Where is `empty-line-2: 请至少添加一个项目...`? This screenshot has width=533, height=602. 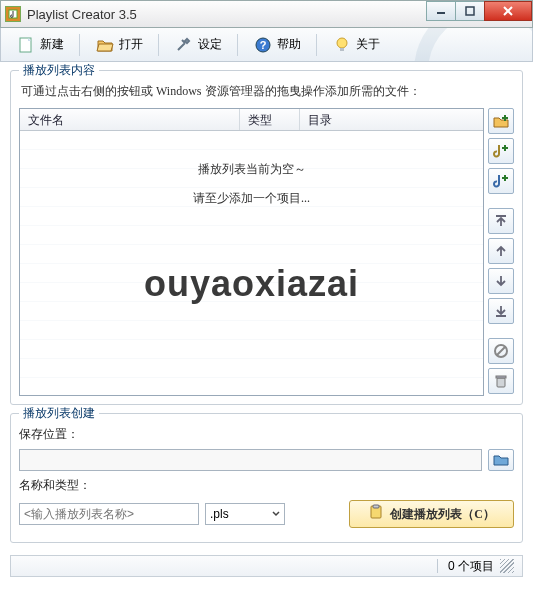 empty-line-2: 请至少添加一个项目... is located at coordinates (252, 198).